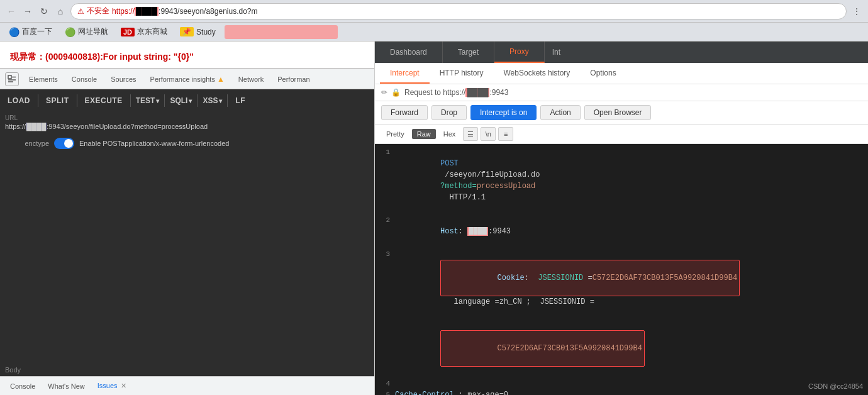 The height and width of the screenshot is (395, 868). I want to click on tab-console-bottom: Console, so click(23, 386).